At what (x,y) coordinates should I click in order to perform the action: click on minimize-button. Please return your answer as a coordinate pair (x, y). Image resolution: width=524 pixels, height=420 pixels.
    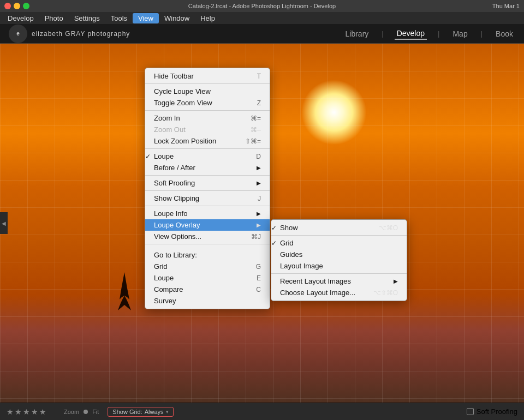
    Looking at the image, I should click on (17, 6).